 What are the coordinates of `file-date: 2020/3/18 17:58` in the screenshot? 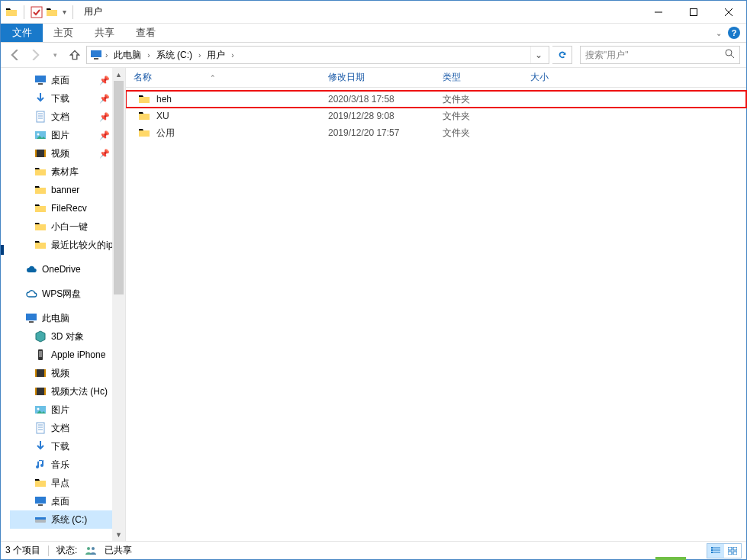 It's located at (385, 99).